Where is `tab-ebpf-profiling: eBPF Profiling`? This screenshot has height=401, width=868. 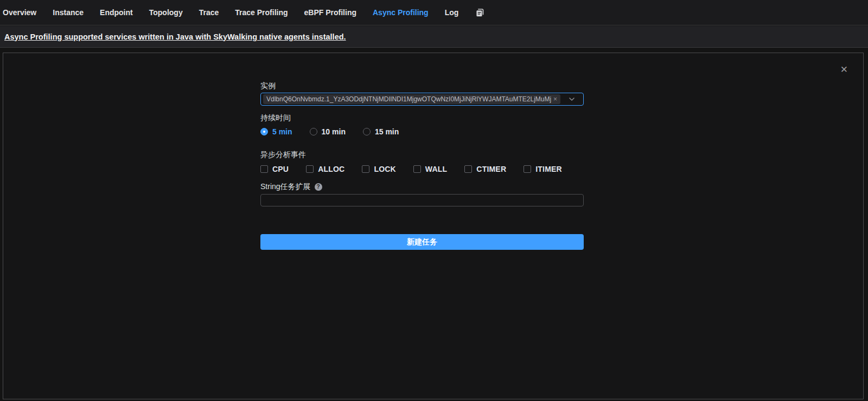
tab-ebpf-profiling: eBPF Profiling is located at coordinates (330, 12).